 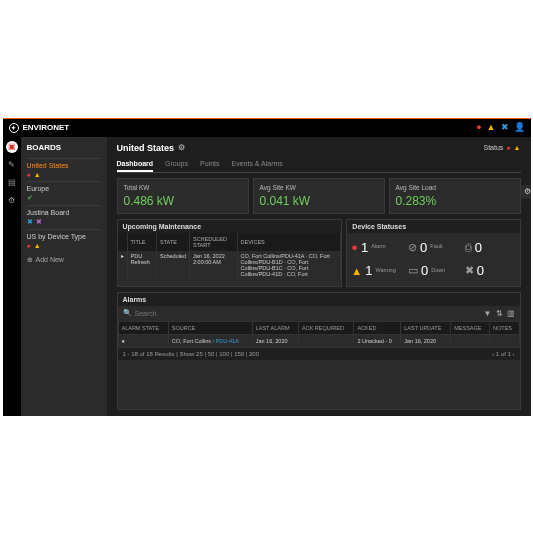 I want to click on table-row: ▸ PDU Refresh Scheduled Jan 16, 2022 2:0…, so click(x=230, y=265).